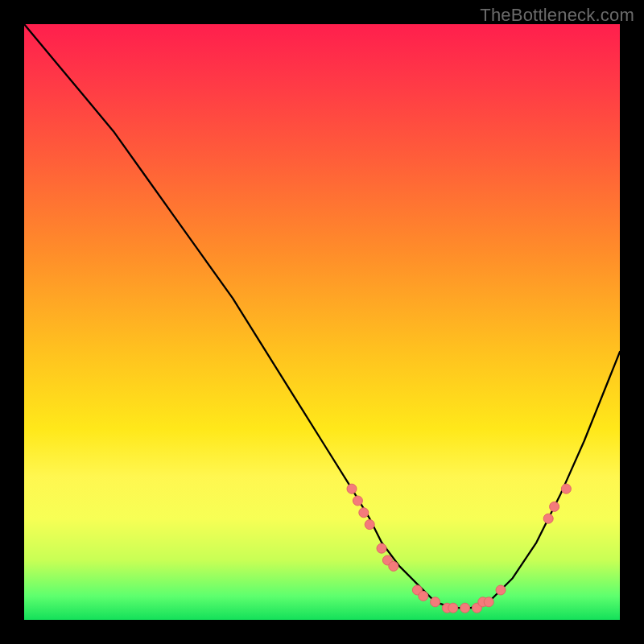 The image size is (644, 644). What do you see at coordinates (557, 15) in the screenshot?
I see `watermark-text: TheBottleneck.com` at bounding box center [557, 15].